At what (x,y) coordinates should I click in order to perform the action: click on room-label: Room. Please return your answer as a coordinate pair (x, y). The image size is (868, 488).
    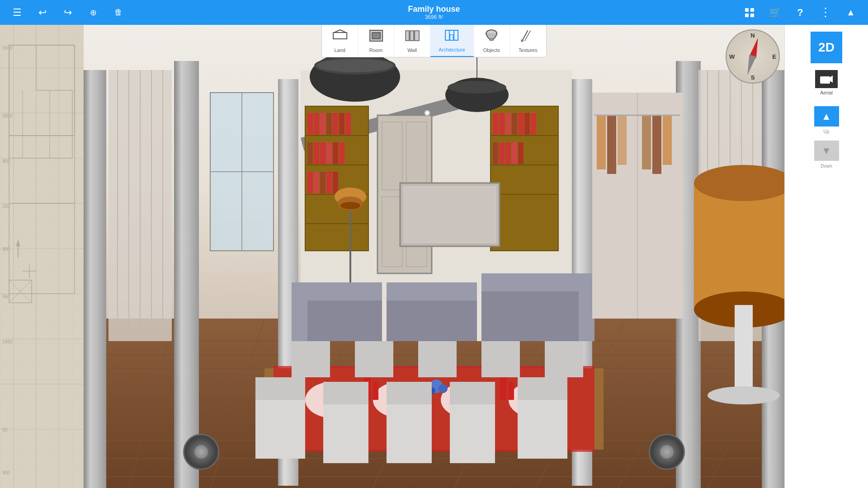
    Looking at the image, I should click on (376, 50).